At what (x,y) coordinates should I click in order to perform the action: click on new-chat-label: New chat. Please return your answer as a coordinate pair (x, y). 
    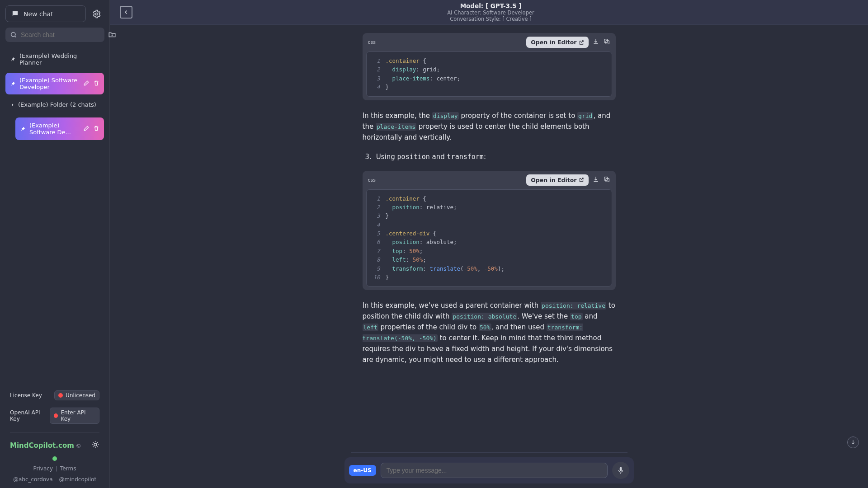
    Looking at the image, I should click on (38, 14).